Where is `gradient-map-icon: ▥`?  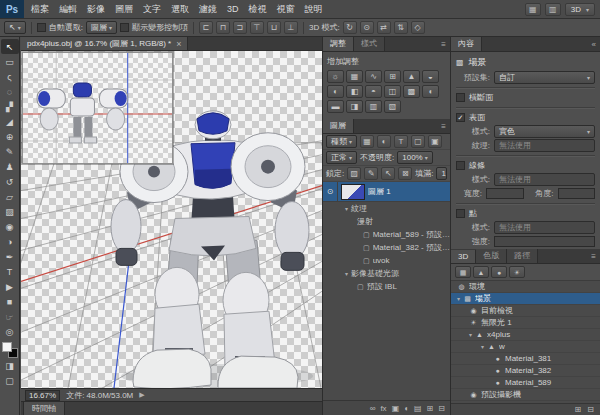
gradient-map-icon: ▥ is located at coordinates (374, 106).